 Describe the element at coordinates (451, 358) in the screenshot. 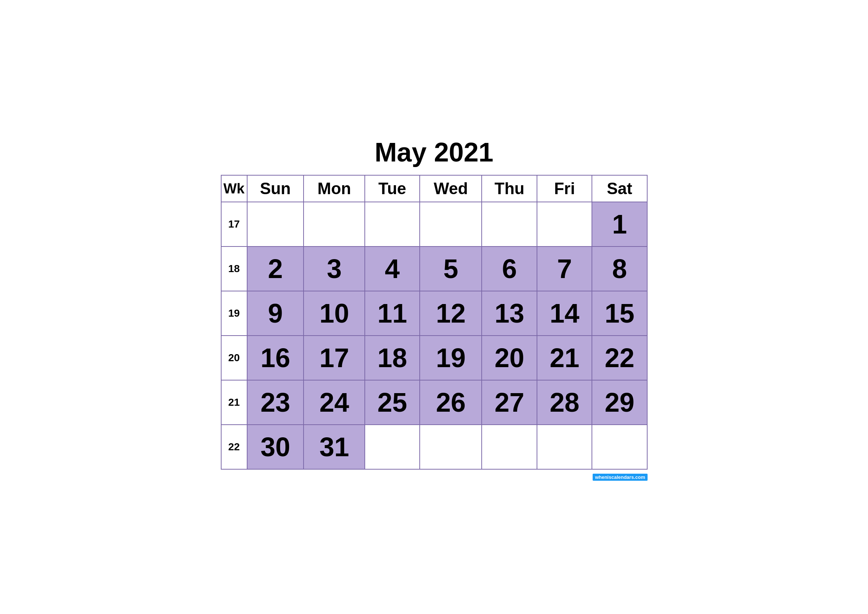

I see `day-cell: 19` at that location.